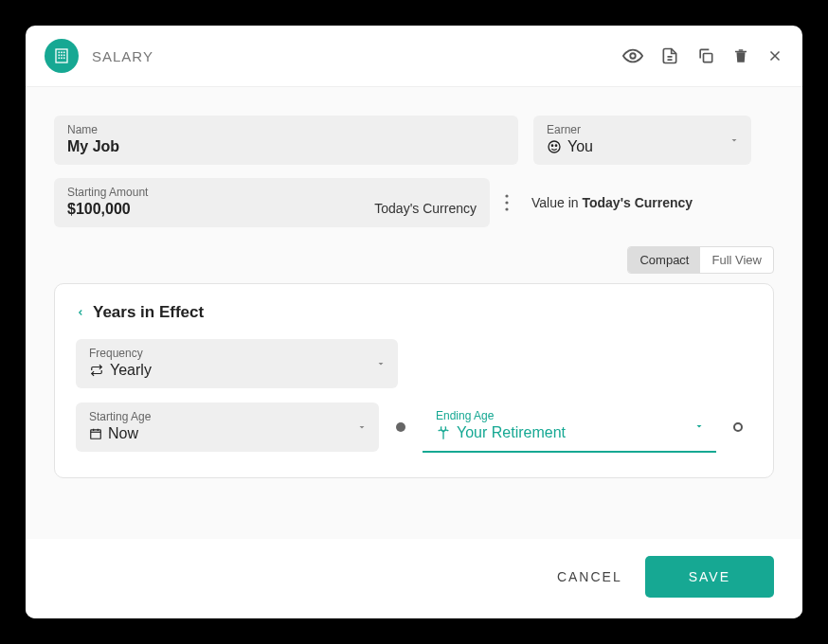  What do you see at coordinates (633, 56) in the screenshot?
I see `eye-icon` at bounding box center [633, 56].